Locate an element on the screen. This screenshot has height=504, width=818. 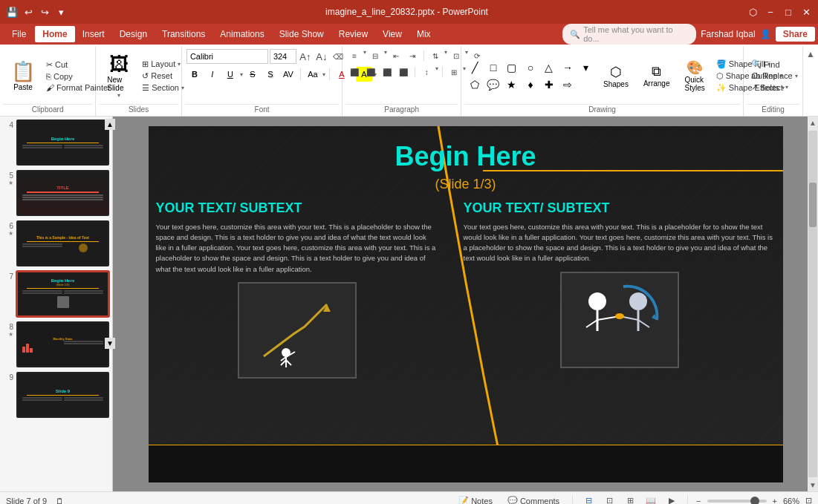
slide-thumb-8: 8 ★ Monthly Stats is located at coordinates (56, 344).